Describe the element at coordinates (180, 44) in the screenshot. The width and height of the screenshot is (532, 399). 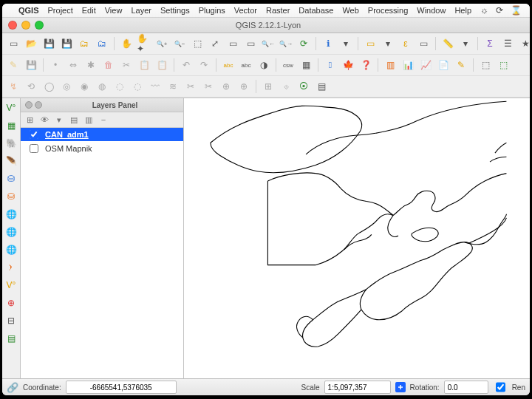
I see `zoom-out-button: 🔍−` at that location.